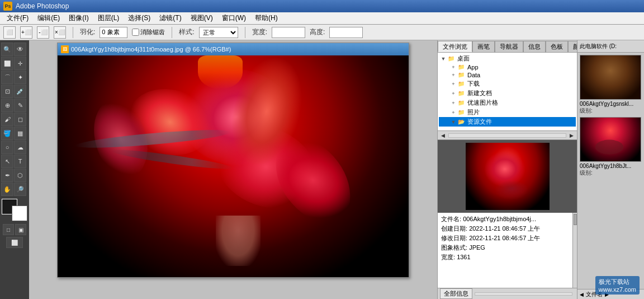 This screenshot has height=299, width=644. What do you see at coordinates (508, 103) in the screenshot?
I see `tree-item-quick-pic: + 📁 优速图片格` at bounding box center [508, 103].